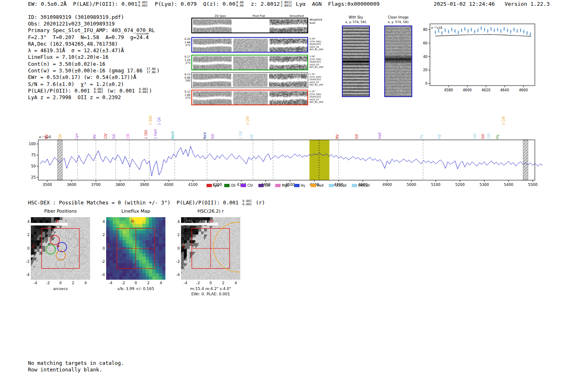 The image size is (576, 392). I want to click on image-column-title: Clean Image, so click(398, 17).